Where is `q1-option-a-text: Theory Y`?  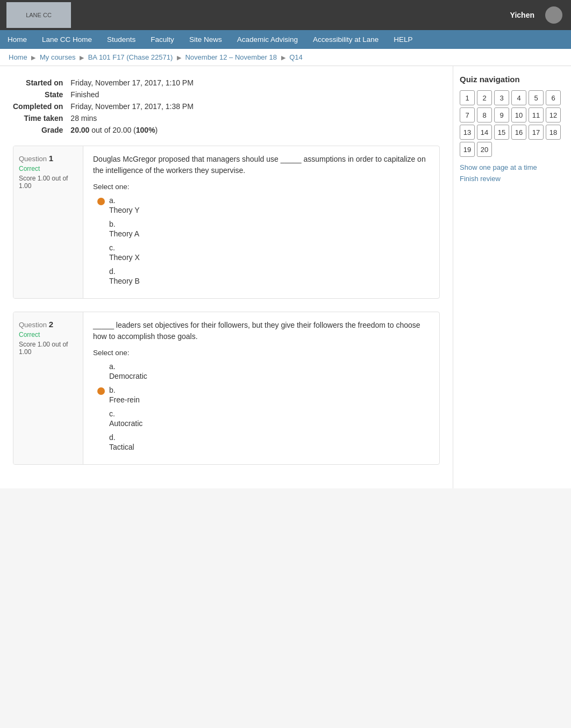 q1-option-a-text: Theory Y is located at coordinates (125, 210).